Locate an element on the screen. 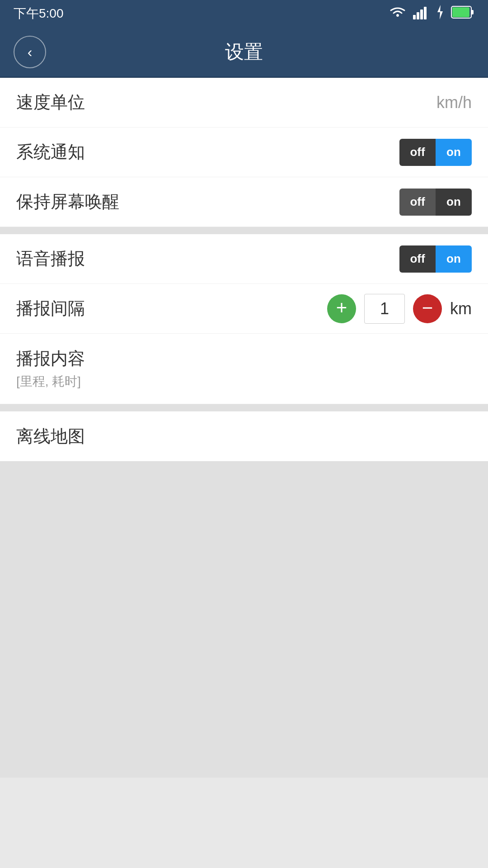 This screenshot has height=868, width=488. broadcast-interval-row: 播报间隔 + − km is located at coordinates (244, 309).